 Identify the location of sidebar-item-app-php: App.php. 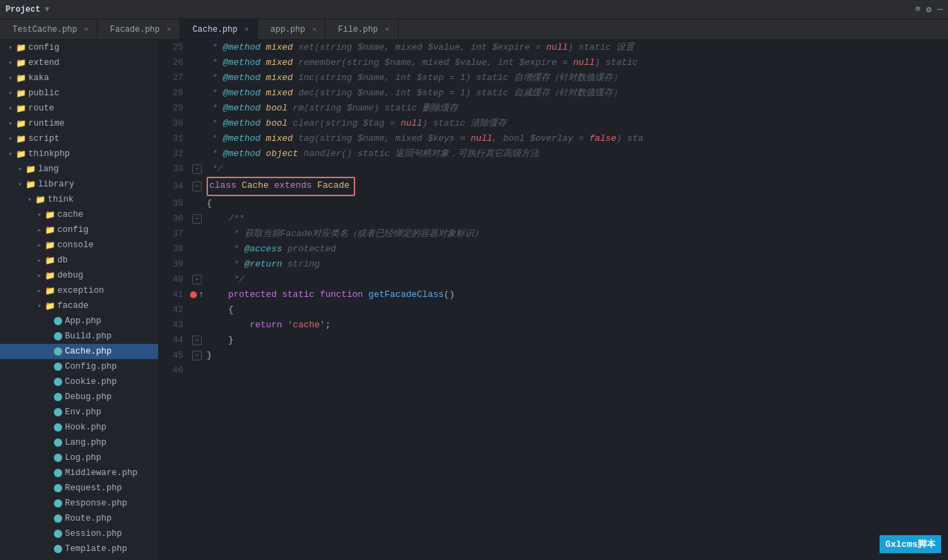
(79, 321).